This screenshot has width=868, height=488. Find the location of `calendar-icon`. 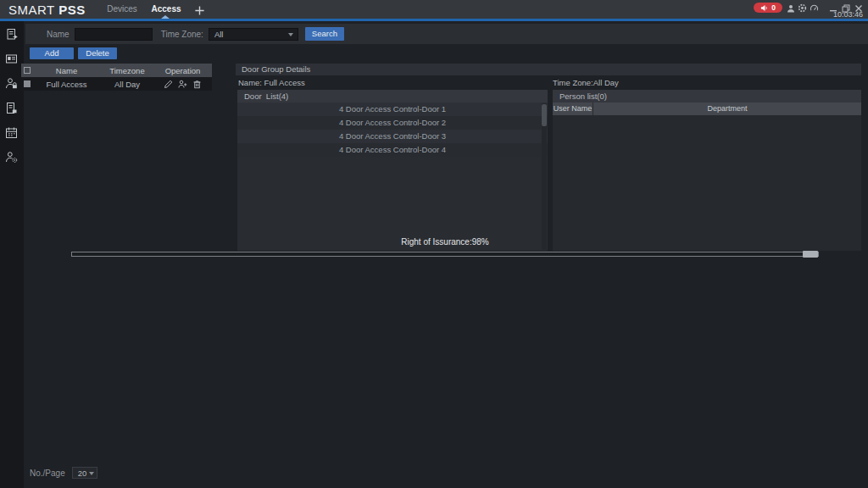

calendar-icon is located at coordinates (12, 133).